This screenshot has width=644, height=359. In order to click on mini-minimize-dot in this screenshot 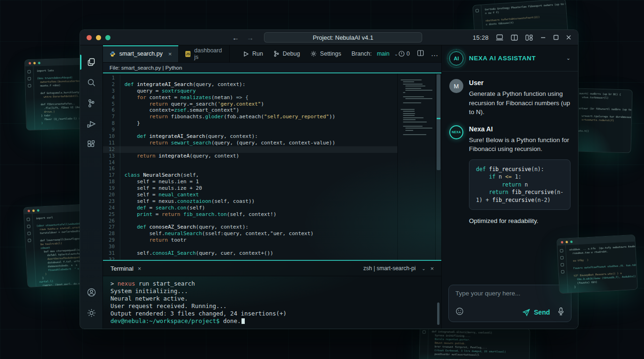, I will do `click(35, 63)`.